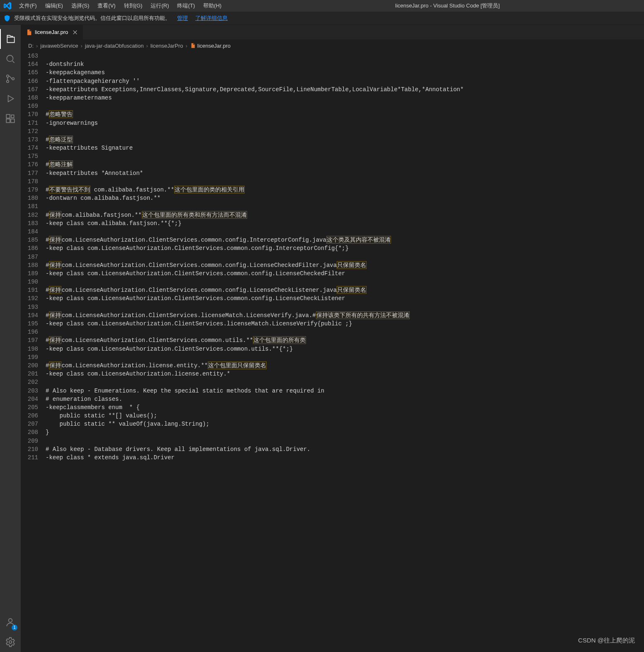 The image size is (644, 652). Describe the element at coordinates (10, 119) in the screenshot. I see `extensions-icon` at that location.